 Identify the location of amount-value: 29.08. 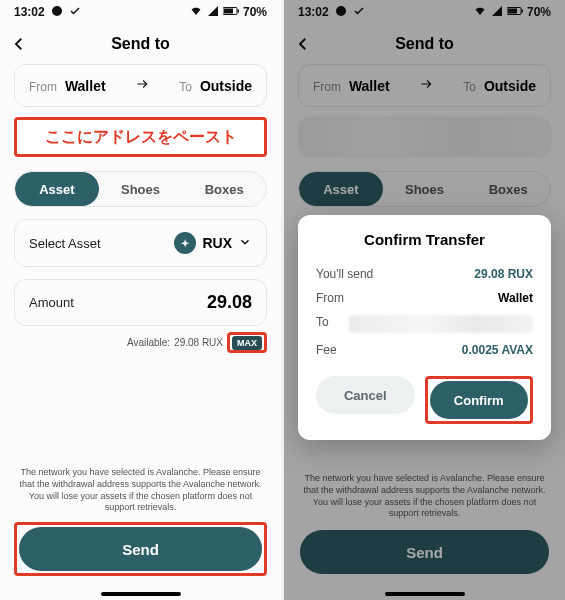
(230, 302).